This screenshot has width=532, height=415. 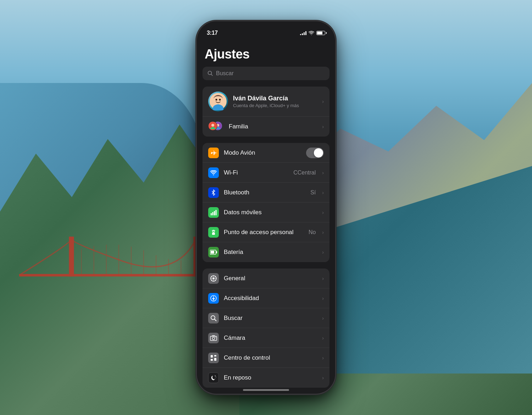 What do you see at coordinates (266, 101) in the screenshot?
I see `profile-row: Iván Dávila García Cuenta de Apple, iClo…` at bounding box center [266, 101].